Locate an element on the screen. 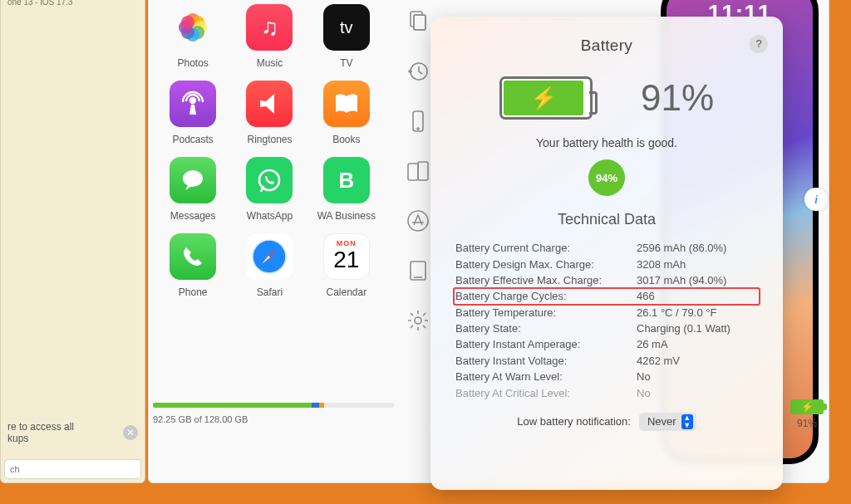  backups-notice-text: re to access all kups is located at coordinates (41, 433).